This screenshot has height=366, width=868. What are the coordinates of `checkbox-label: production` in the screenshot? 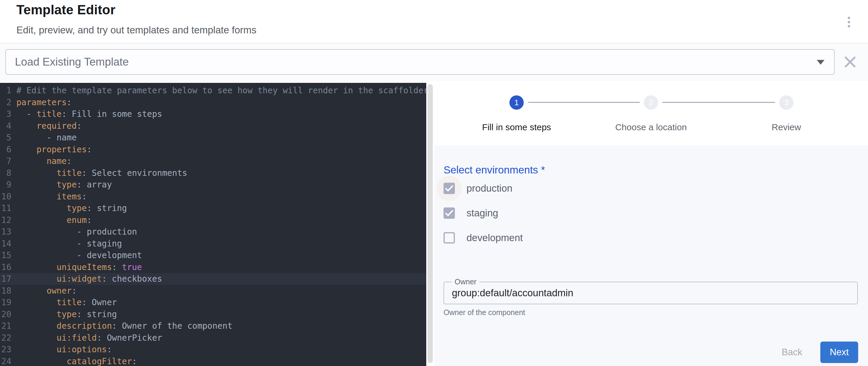 It's located at (489, 188).